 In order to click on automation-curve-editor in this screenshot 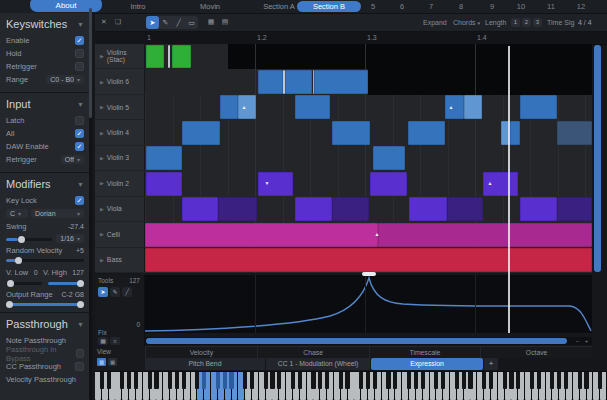, I will do `click(368, 304)`.